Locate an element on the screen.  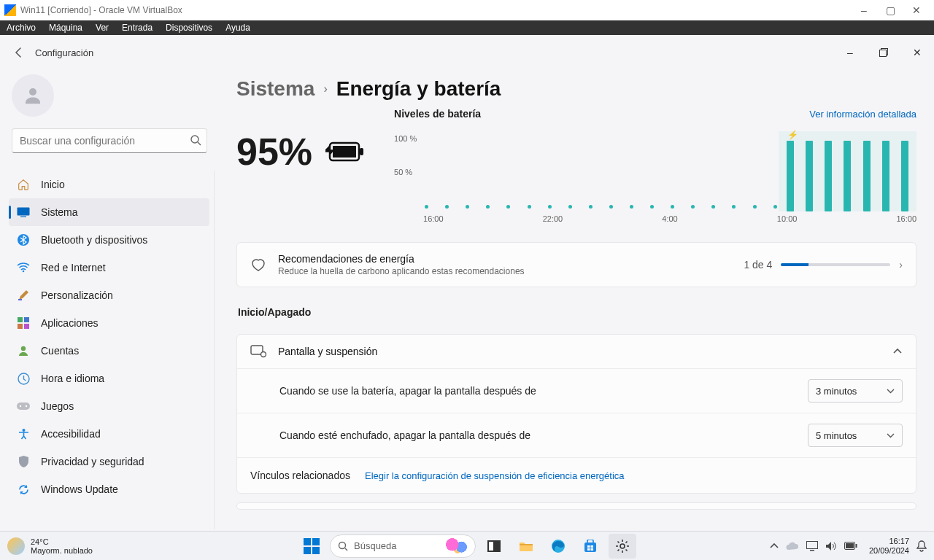
user-avatar is located at coordinates (33, 96).